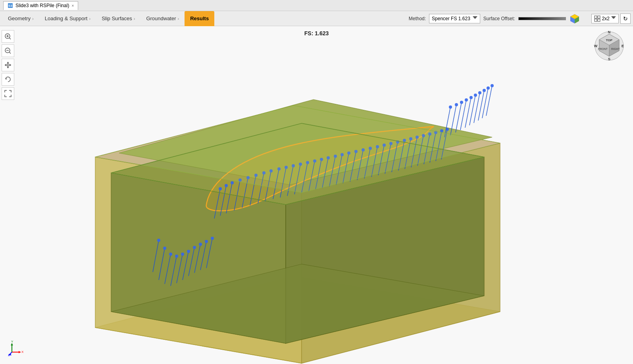 Image resolution: width=633 pixels, height=364 pixels. What do you see at coordinates (8, 79) in the screenshot?
I see `rotate-button` at bounding box center [8, 79].